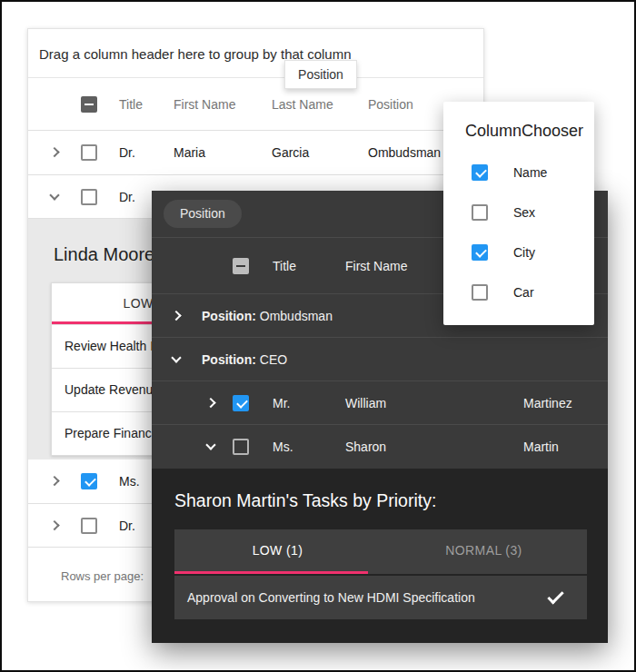  I want to click on dragged-column-chip: Position, so click(321, 74).